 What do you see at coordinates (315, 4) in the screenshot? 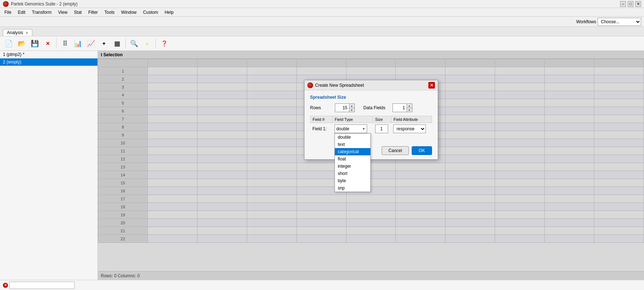
I see `title-text: Partek Genomics Suite - 2 (empty)` at bounding box center [315, 4].